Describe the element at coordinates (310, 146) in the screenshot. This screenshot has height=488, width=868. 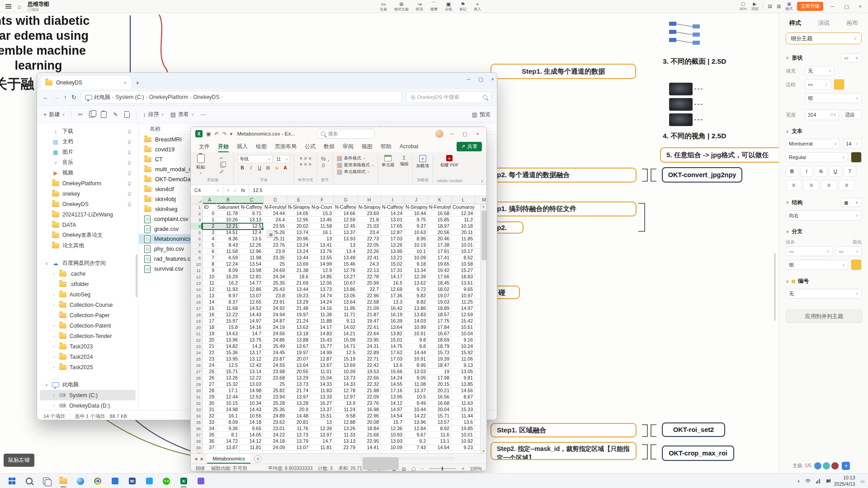
I see `menu-item: 公式` at that location.